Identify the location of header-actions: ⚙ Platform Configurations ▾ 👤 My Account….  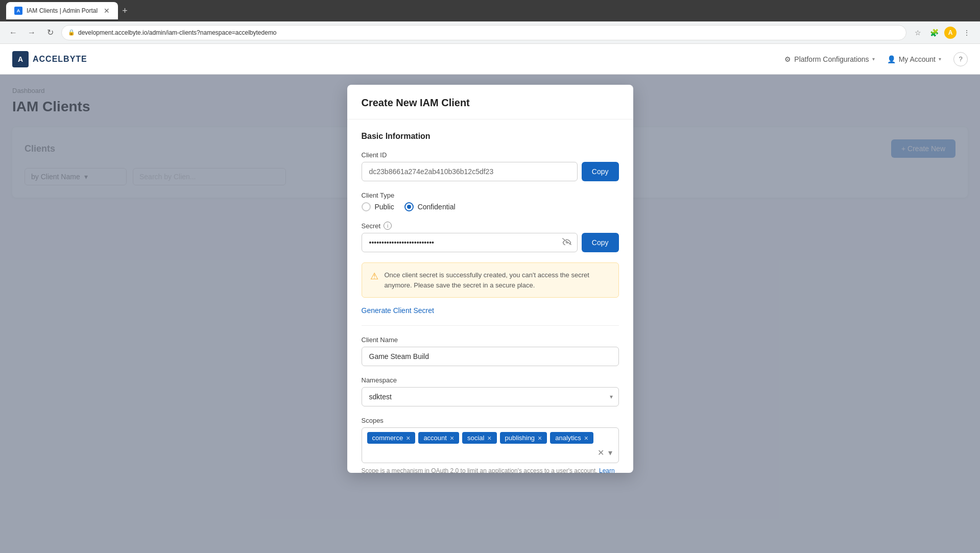
(876, 59).